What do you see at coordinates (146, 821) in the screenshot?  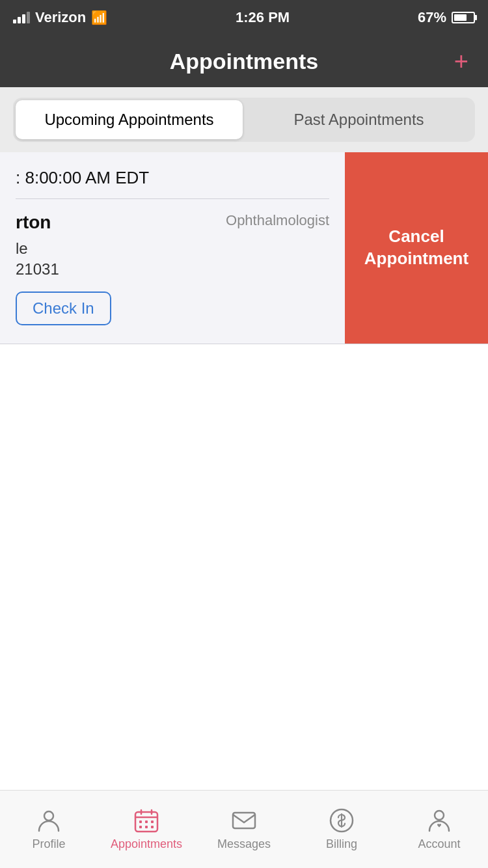 I see `calendar-icon` at bounding box center [146, 821].